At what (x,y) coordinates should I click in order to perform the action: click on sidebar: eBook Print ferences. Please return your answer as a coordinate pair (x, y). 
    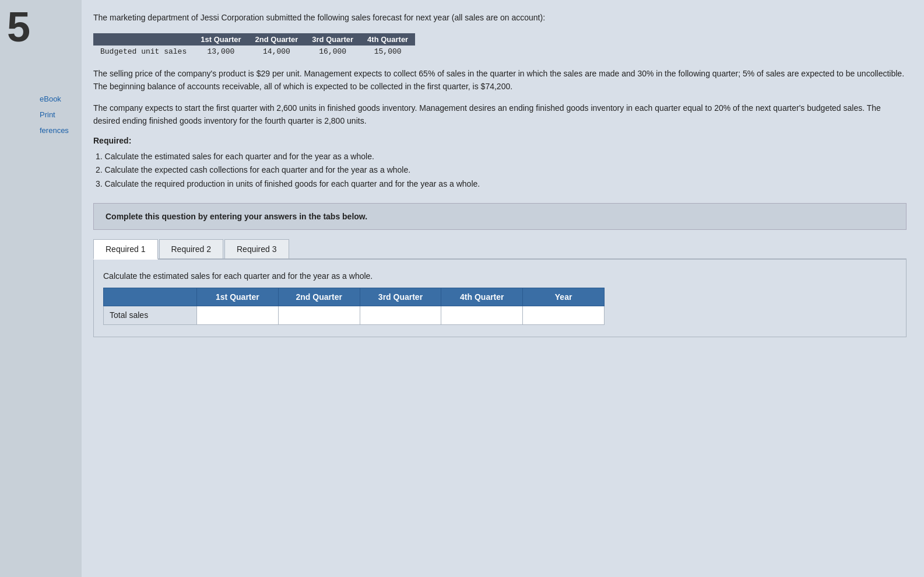
    Looking at the image, I should click on (58, 288).